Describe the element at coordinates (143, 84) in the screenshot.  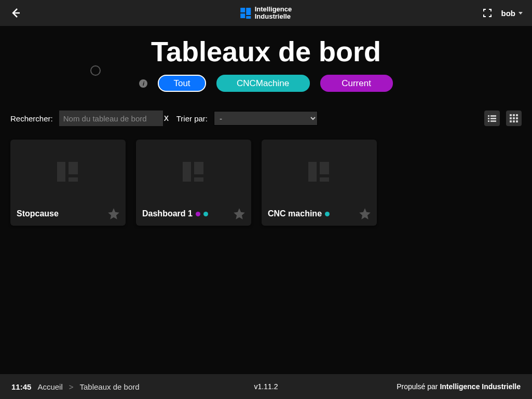
I see `info-icon: i` at that location.